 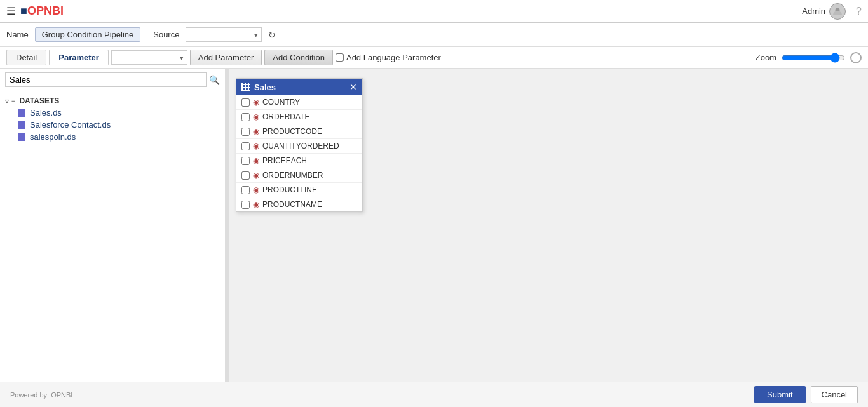 I want to click on help-icon: ?, so click(x=859, y=11).